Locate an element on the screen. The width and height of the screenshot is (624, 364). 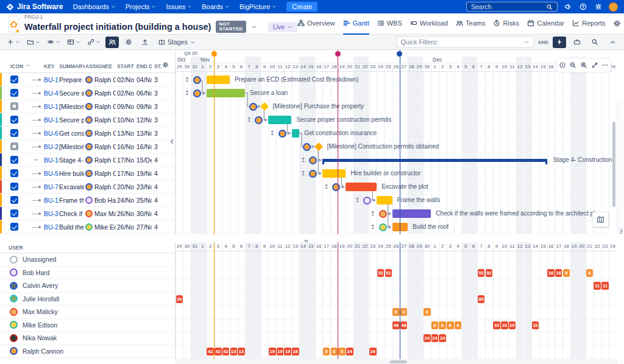
tab-reports: Reports is located at coordinates (589, 24).